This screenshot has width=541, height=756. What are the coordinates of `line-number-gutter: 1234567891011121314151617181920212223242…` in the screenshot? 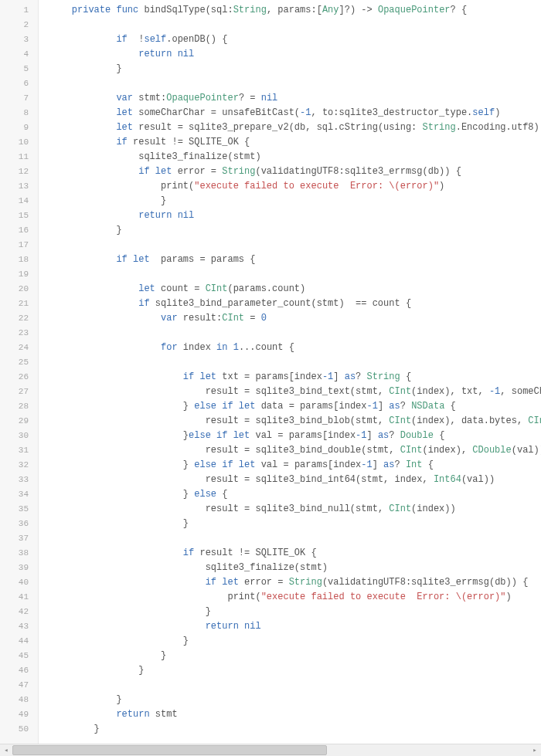 It's located at (19, 372).